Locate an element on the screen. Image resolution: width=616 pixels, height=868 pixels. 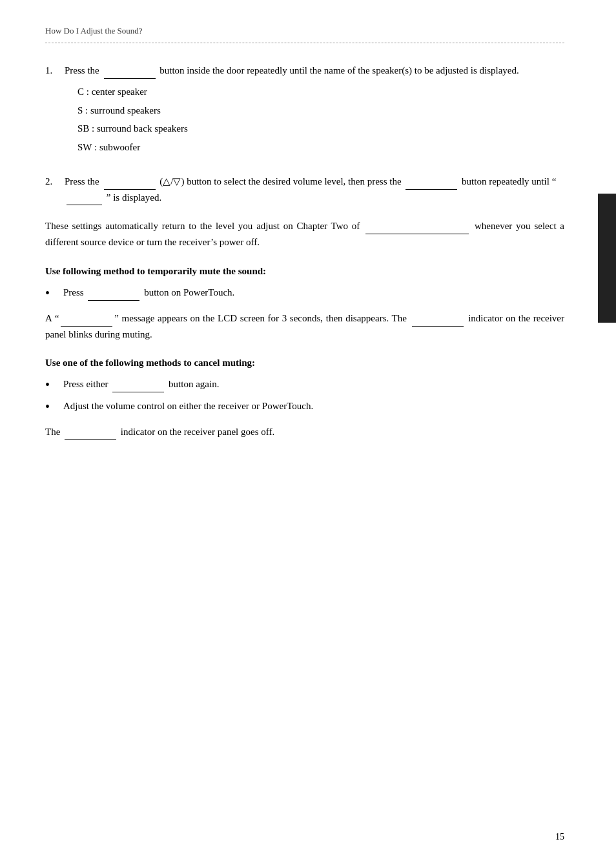
step1-blank1 is located at coordinates (130, 74).